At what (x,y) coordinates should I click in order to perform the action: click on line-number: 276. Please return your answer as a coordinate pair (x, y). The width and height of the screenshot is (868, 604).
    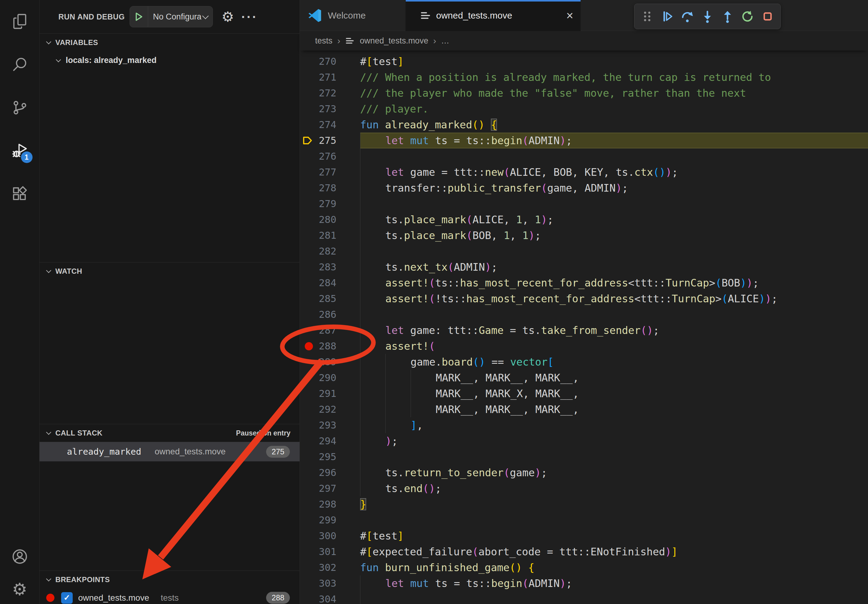
    Looking at the image, I should click on (327, 156).